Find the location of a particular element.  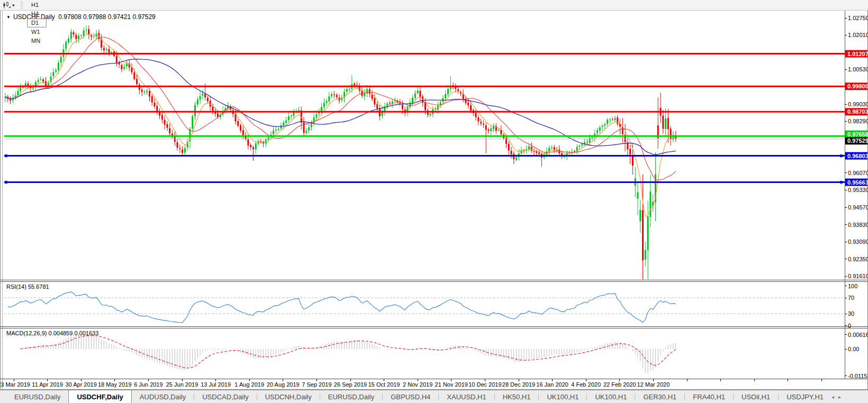

tab-audusd-daily: AUDUSD,Daily is located at coordinates (163, 397).